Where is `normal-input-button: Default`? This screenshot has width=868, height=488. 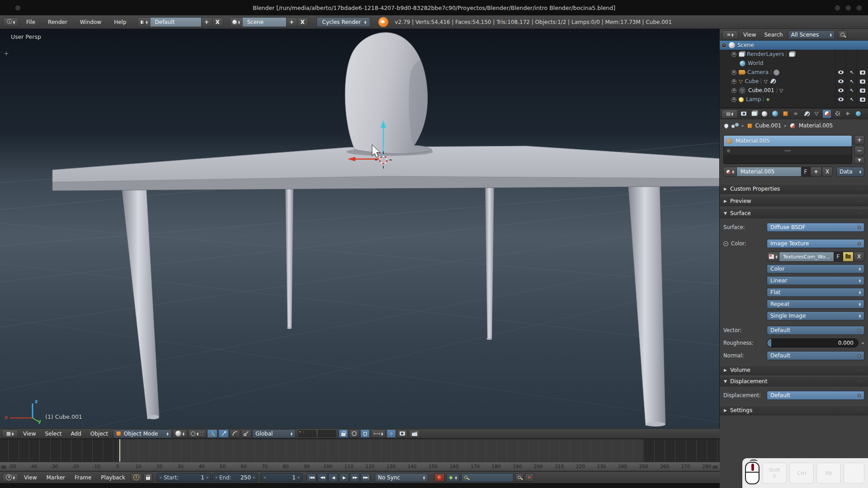 normal-input-button: Default is located at coordinates (816, 356).